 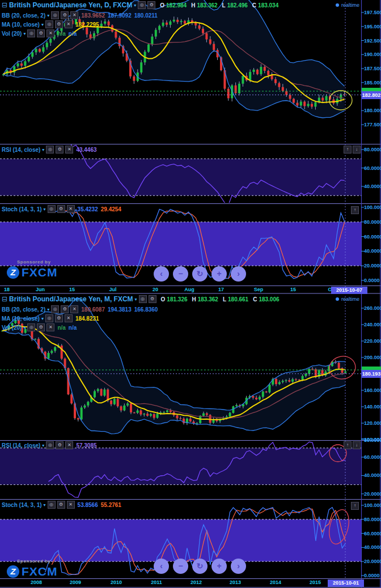 What do you see at coordinates (352, 445) in the screenshot?
I see `pane-controls-rsi-monthly: ↑ ↓` at bounding box center [352, 445].